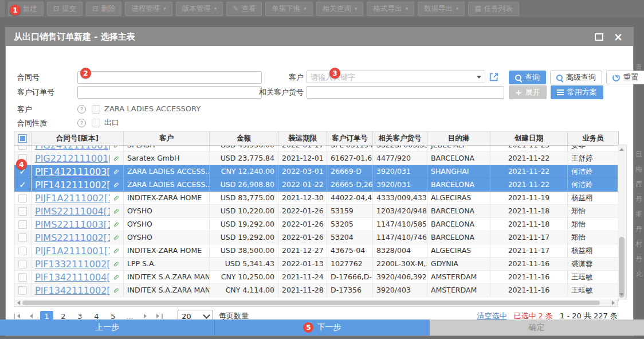  I want to click on contract-link: PIG2212111001[1], so click(72, 158).